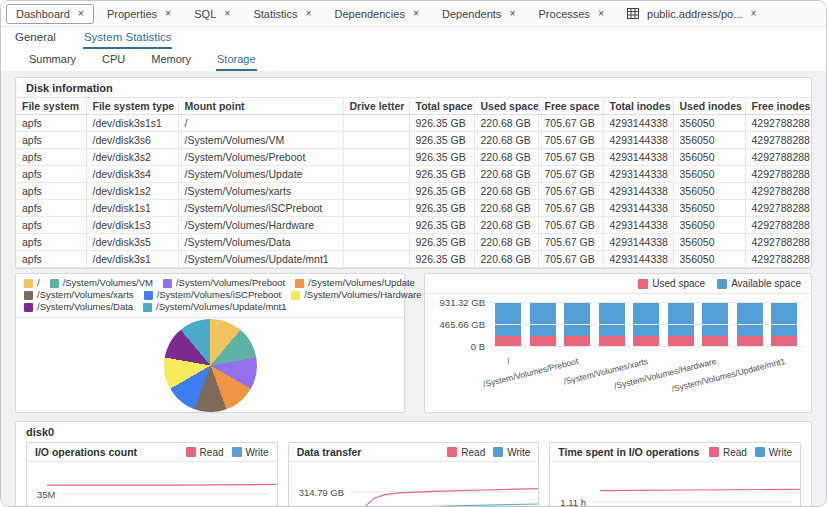 This screenshot has height=507, width=827. Describe the element at coordinates (236, 61) in the screenshot. I see `tab-storage: Storage` at that location.